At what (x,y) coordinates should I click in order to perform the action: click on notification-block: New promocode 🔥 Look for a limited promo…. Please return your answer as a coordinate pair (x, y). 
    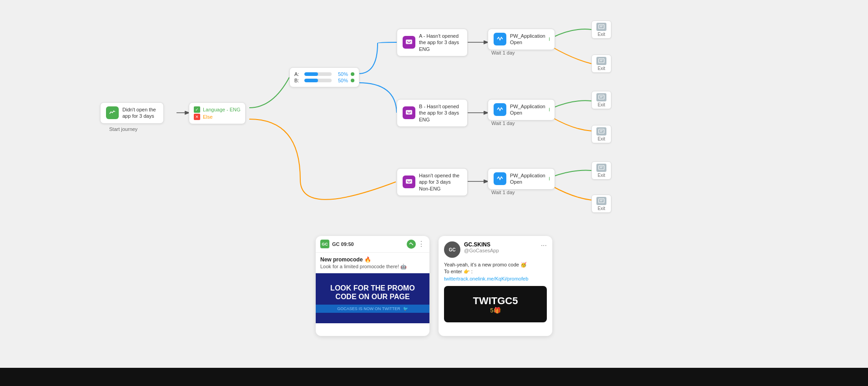
    Looking at the image, I should click on (373, 263).